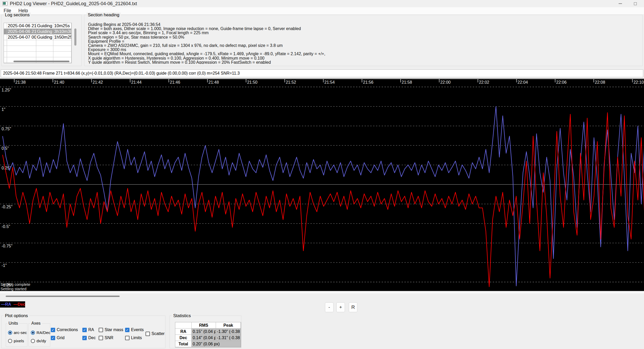  I want to click on x-tick-label: 22:04, so click(523, 82).